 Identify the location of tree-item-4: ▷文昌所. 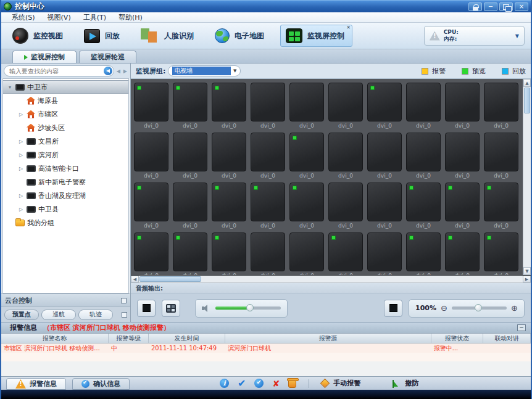
(65, 141).